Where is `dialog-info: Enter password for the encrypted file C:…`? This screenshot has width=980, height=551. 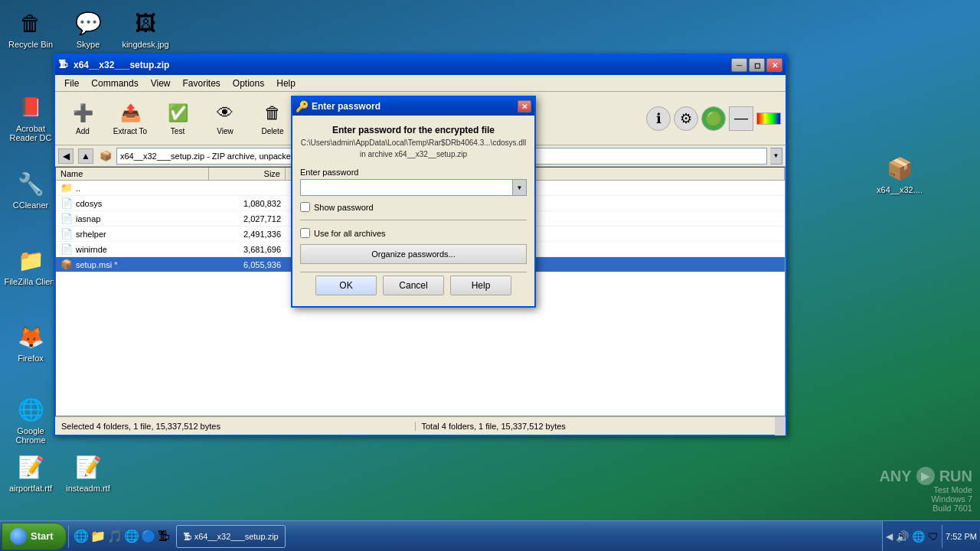
dialog-info: Enter password for the encrypted file C:… is located at coordinates (413, 142).